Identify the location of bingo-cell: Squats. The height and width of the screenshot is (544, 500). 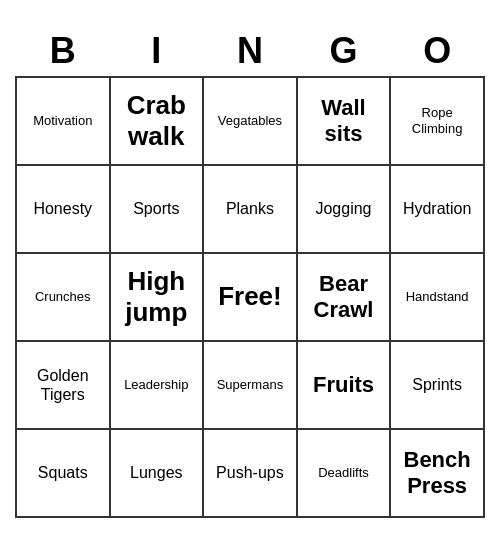
(63, 473).